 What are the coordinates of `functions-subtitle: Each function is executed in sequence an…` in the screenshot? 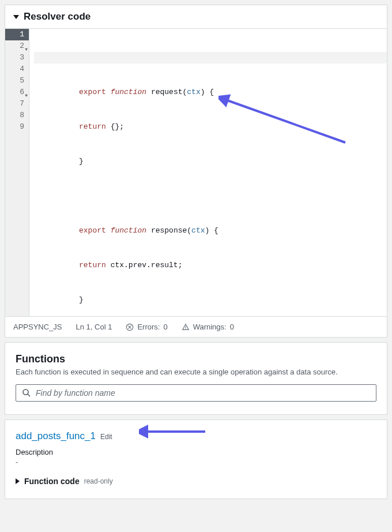 It's located at (196, 372).